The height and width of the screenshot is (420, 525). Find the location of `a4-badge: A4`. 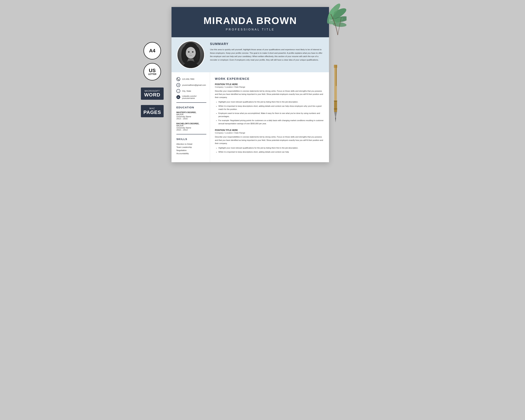

a4-badge: A4 is located at coordinates (152, 51).